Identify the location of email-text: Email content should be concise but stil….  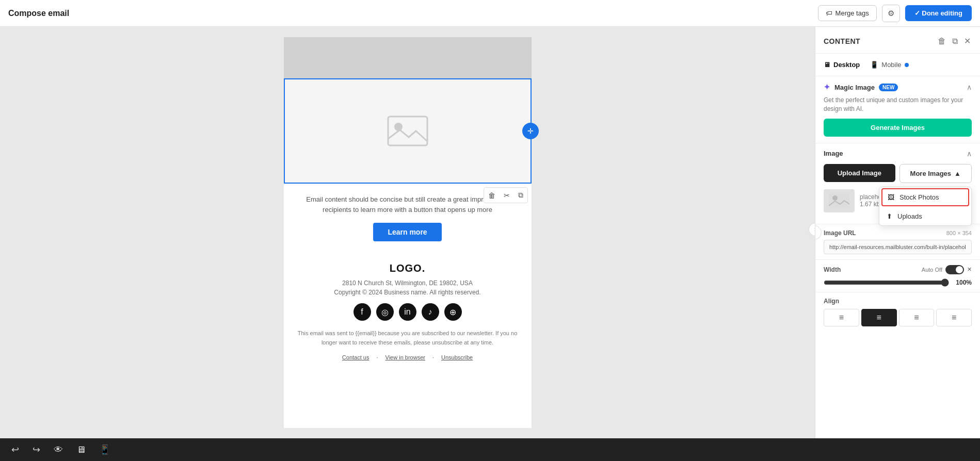
(408, 204).